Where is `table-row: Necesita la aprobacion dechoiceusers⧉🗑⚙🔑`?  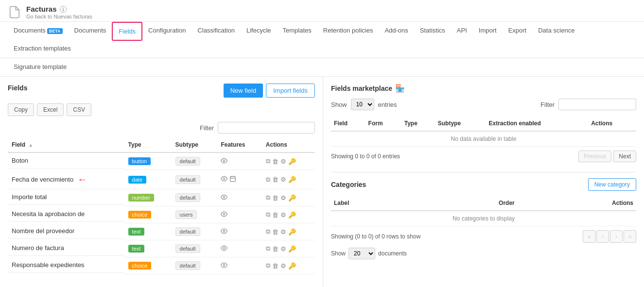
table-row: Necesita la aprobacion dechoiceusers⧉🗑⚙🔑 is located at coordinates (161, 215).